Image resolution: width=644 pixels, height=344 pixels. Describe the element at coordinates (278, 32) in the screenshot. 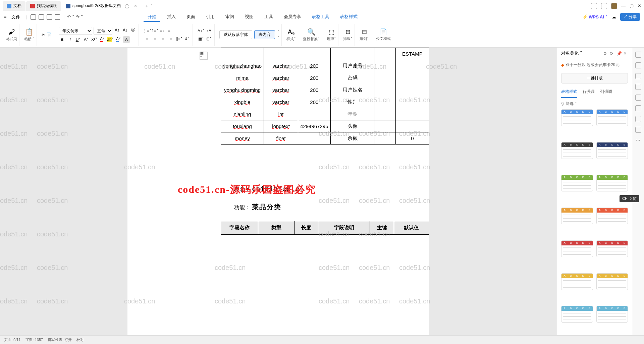

I see `style-up-icon: ˄` at that location.